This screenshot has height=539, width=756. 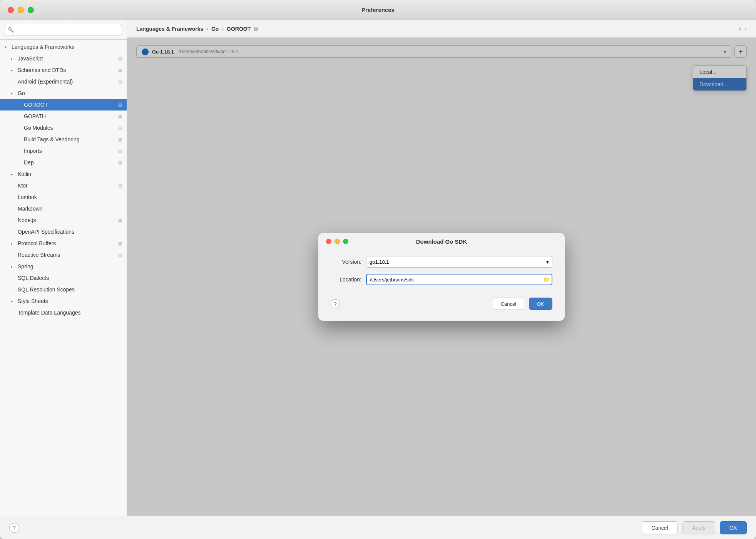 What do you see at coordinates (346, 262) in the screenshot?
I see `version-label: Version:` at bounding box center [346, 262].